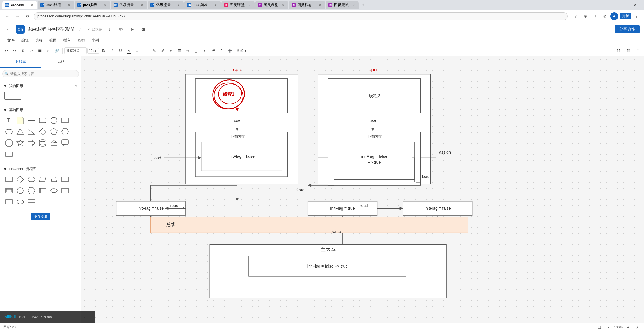  What do you see at coordinates (614, 16) in the screenshot?
I see `profile-button: A` at bounding box center [614, 16].